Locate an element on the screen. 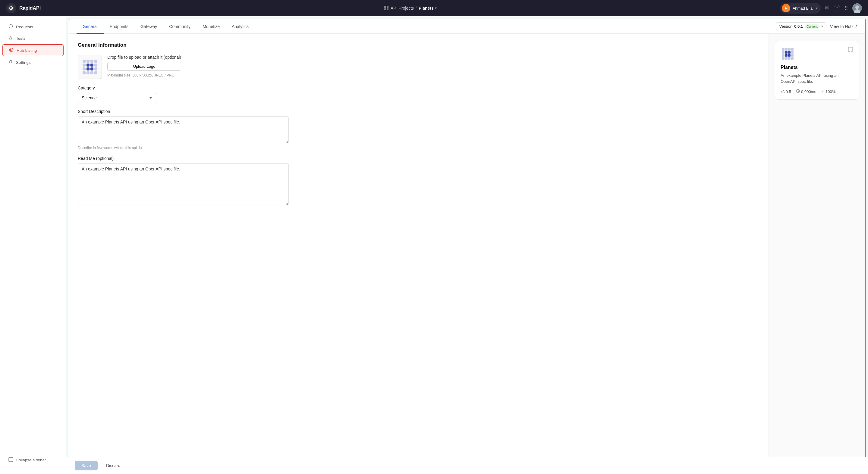 The width and height of the screenshot is (868, 474). collapse-icon is located at coordinates (11, 460).